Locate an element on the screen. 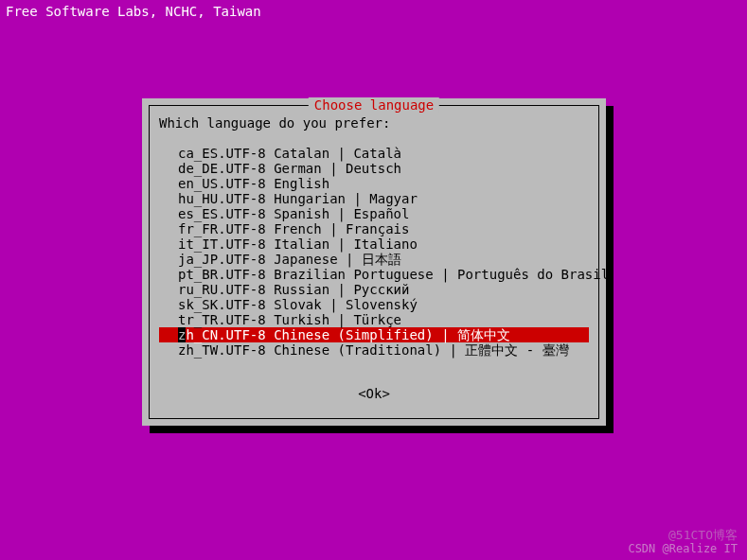  header-text: Free Software Labs, NCHC, Taiwan is located at coordinates (133, 11).